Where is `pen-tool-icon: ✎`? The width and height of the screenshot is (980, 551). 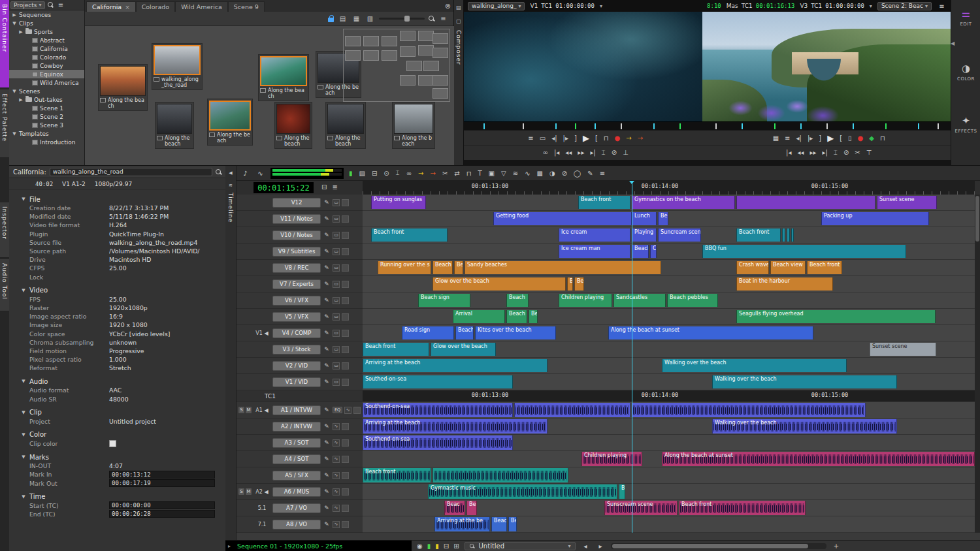
pen-tool-icon: ✎ is located at coordinates (590, 174).